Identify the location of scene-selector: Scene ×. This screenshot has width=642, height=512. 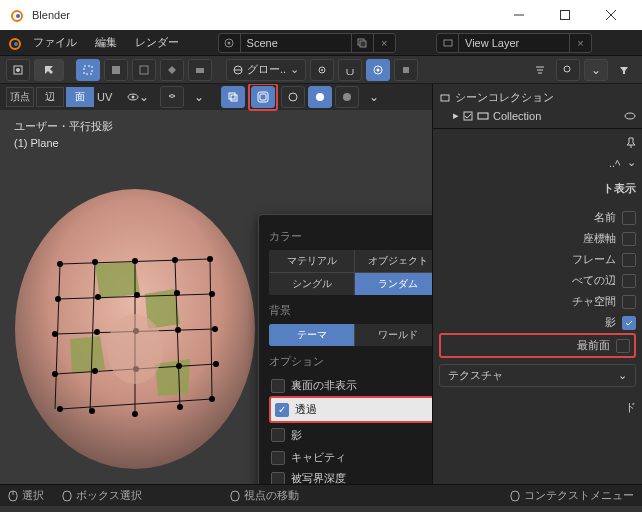
(307, 43).